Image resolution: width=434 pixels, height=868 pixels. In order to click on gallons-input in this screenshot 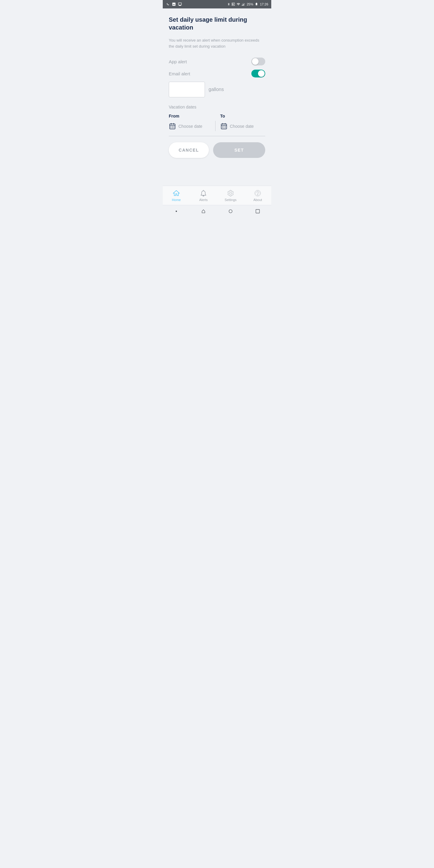, I will do `click(187, 90)`.